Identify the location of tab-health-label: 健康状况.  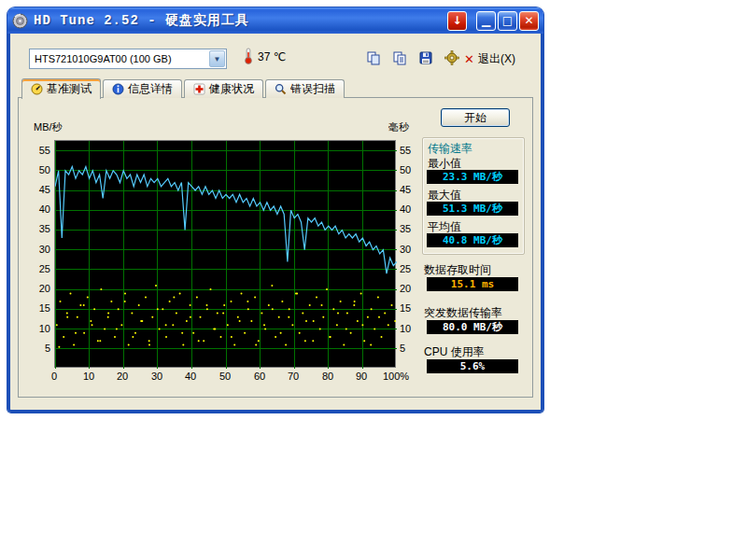
(232, 90).